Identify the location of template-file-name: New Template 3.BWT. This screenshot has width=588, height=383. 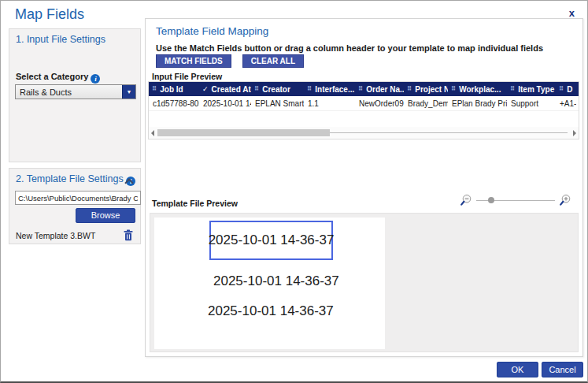
(55, 236).